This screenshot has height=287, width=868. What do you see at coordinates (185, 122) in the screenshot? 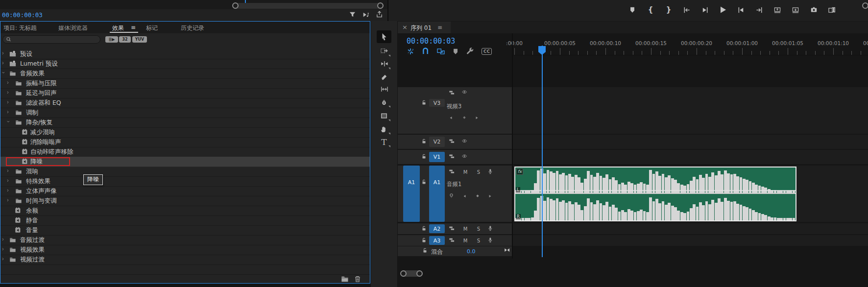
I see `tree-item-降杂/恢复: 降杂/恢复` at bounding box center [185, 122].